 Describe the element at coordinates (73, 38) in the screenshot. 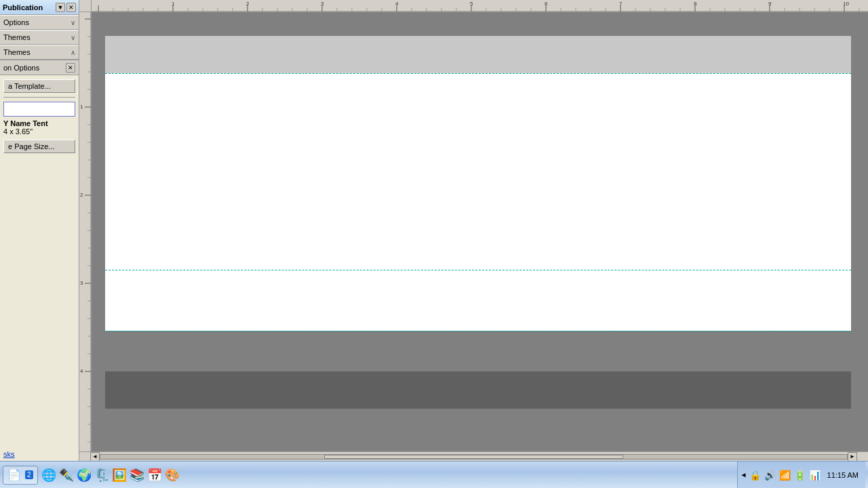

I see `section-themes1-toggle: ∨` at that location.